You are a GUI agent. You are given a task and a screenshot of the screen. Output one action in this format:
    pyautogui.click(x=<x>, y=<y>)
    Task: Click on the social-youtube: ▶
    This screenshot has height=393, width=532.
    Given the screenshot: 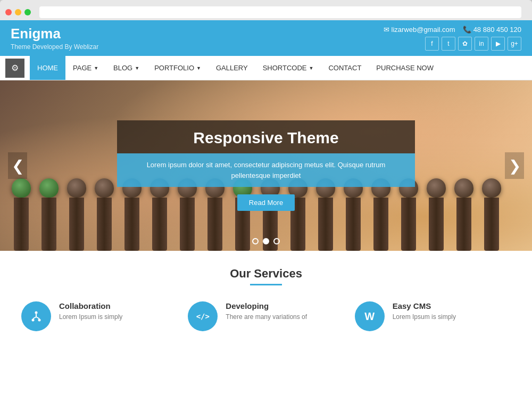 What is the action you would take?
    pyautogui.click(x=498, y=44)
    